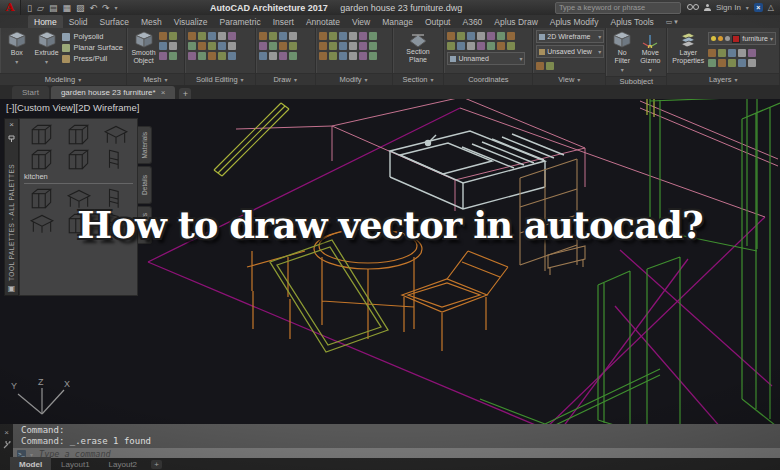  Describe the element at coordinates (672, 22) in the screenshot. I see `ribbon-collapse-icon: ▭ ▾` at that location.